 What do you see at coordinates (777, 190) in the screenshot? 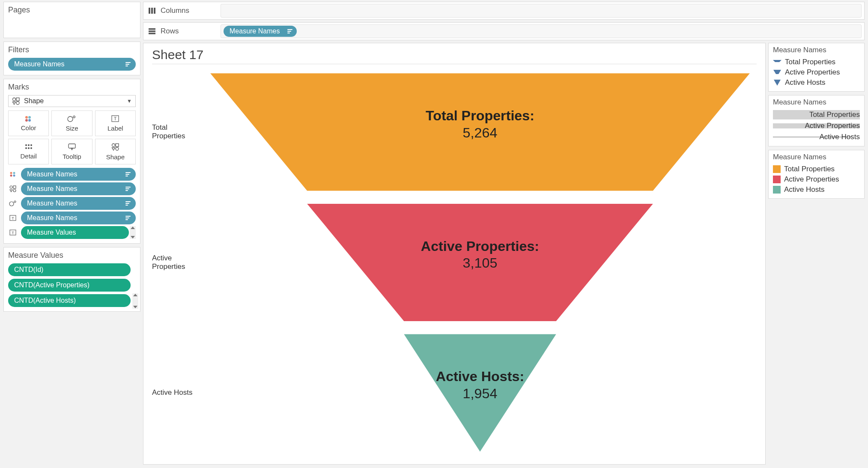
I see `color-swatch-icon` at bounding box center [777, 190].